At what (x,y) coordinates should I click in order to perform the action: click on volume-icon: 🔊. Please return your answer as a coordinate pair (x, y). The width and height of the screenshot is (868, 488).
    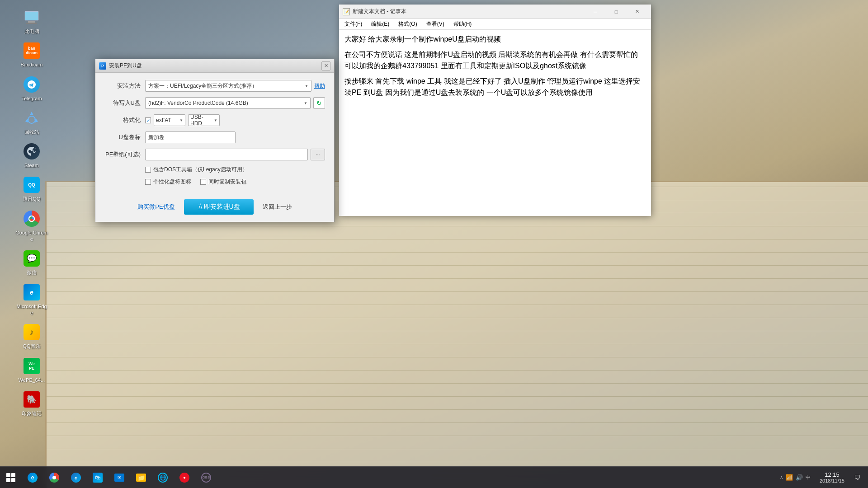
    Looking at the image, I should click on (799, 477).